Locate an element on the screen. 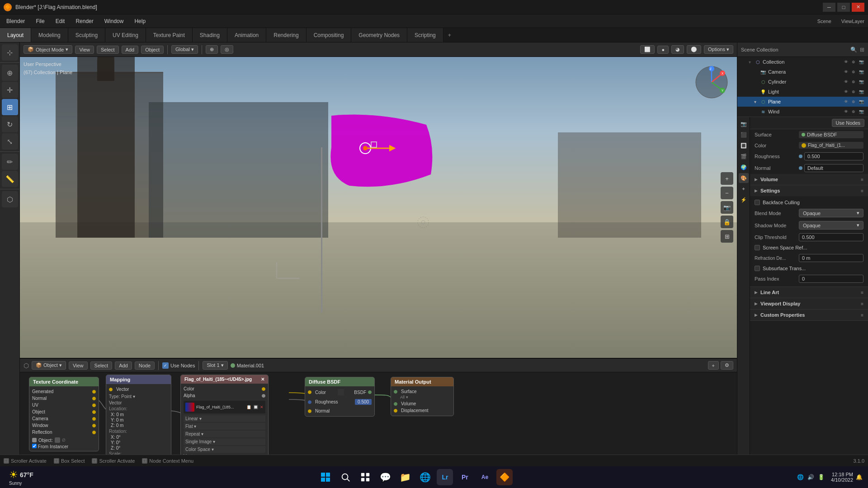 The width and height of the screenshot is (868, 488). cylinder-vis-icon: 👁 is located at coordinates (846, 82).